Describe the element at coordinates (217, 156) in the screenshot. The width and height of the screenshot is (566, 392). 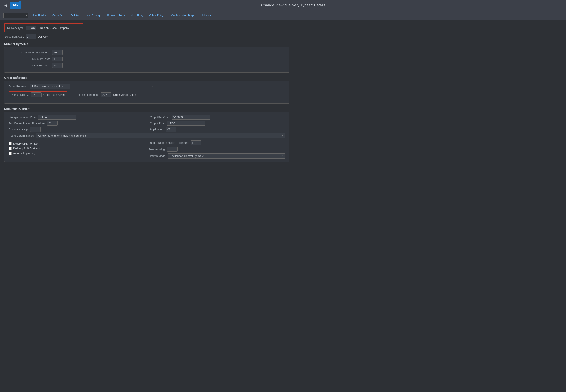
I see `distrbtn-mode-row: Distrbtn Mode: Distribution Control By W…` at that location.